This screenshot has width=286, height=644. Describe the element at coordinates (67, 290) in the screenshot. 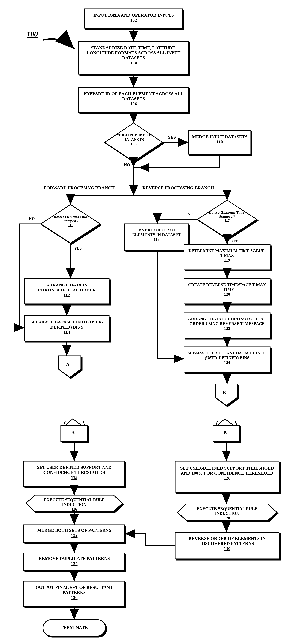

I see `node-112: ARRANGE DATA IN CHRONOLOGICAL ORDER 112` at that location.